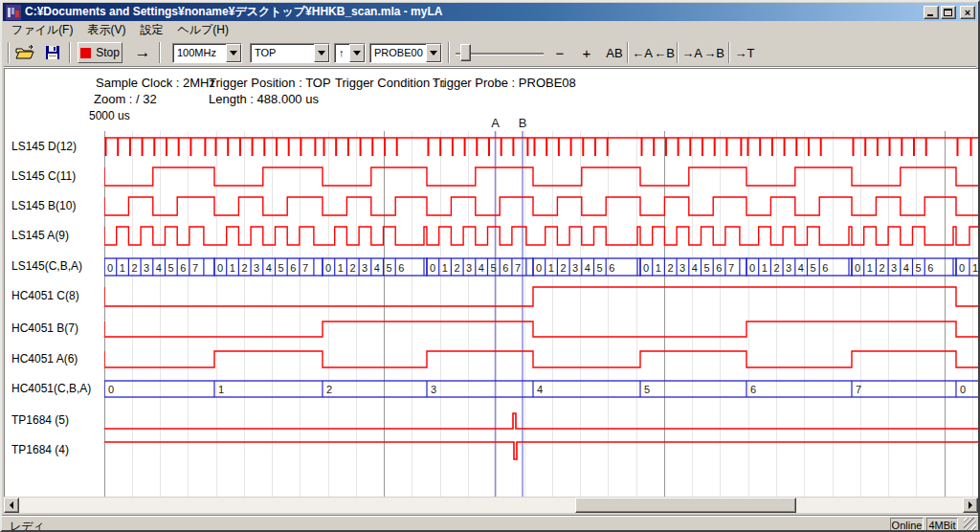  I want to click on trigger-edge-combo: ↑, so click(350, 54).